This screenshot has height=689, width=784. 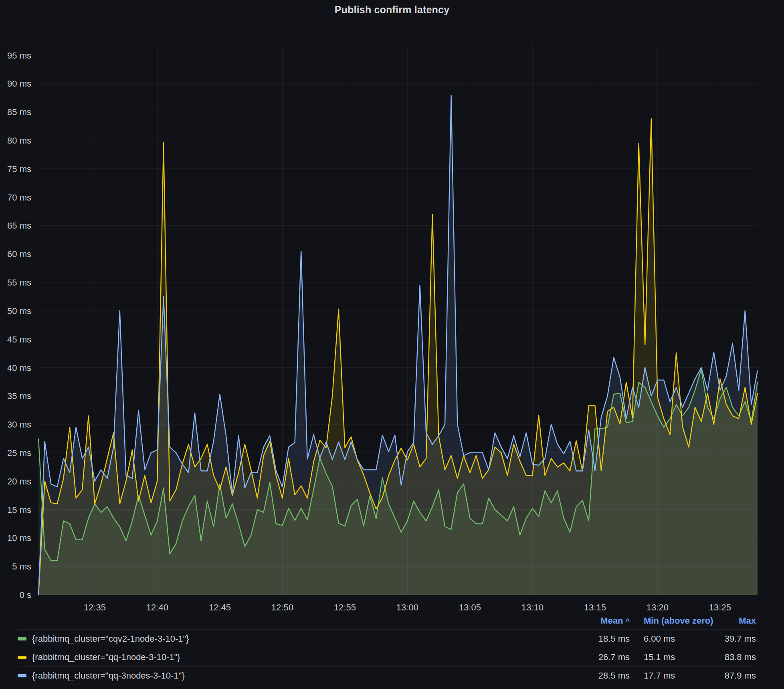 I want to click on legend-sort-min: Min (above zero), so click(x=674, y=621).